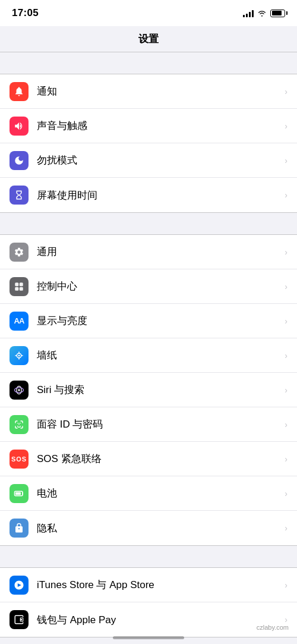 The height and width of the screenshot is (644, 297). Describe the element at coordinates (148, 39) in the screenshot. I see `navigation-bar: 设置` at that location.